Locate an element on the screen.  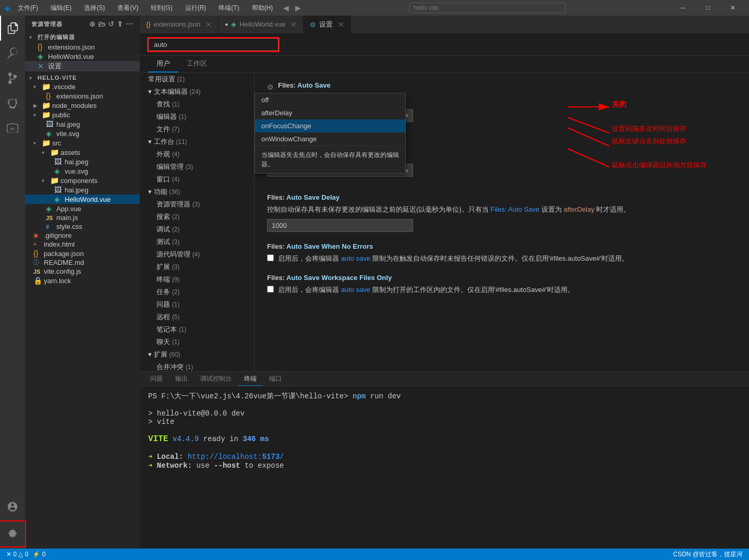
tree-assets: ▾ 📁 assets is located at coordinates (82, 152).